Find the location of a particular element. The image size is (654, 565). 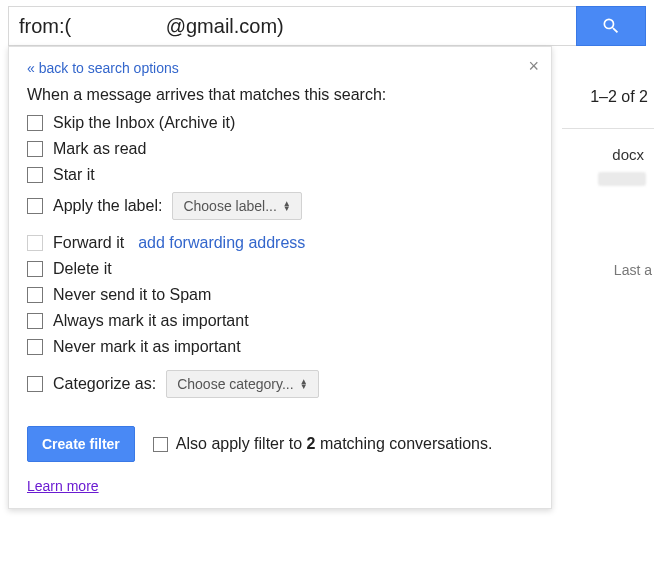

option-label: Never mark it as important is located at coordinates (147, 347).